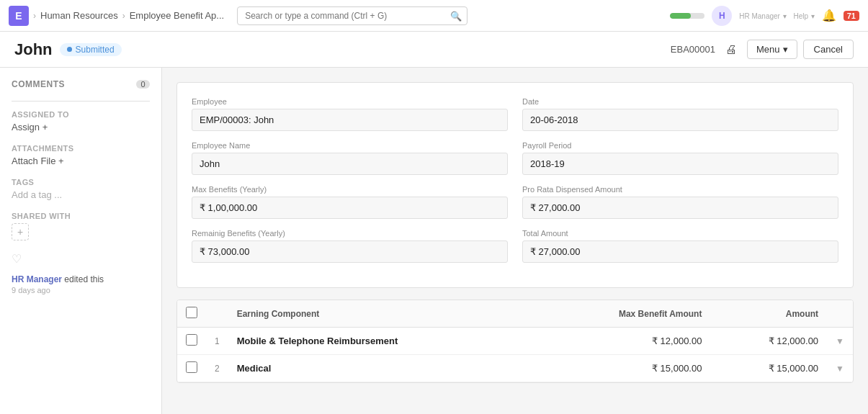 This screenshot has height=414, width=868. What do you see at coordinates (722, 16) in the screenshot?
I see `hr-avatar: H` at bounding box center [722, 16].